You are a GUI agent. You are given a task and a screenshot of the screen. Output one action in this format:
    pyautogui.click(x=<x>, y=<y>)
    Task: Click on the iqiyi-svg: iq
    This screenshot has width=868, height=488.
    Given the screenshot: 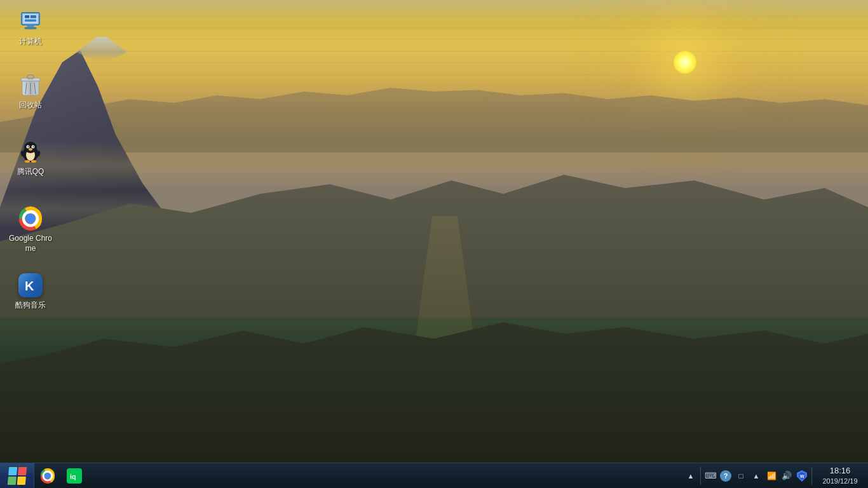 What is the action you would take?
    pyautogui.click(x=74, y=476)
    